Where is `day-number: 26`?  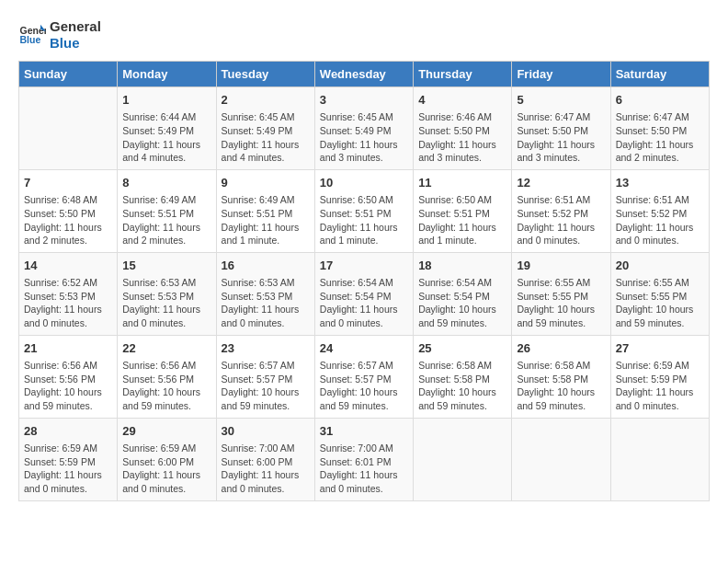 day-number: 26 is located at coordinates (561, 349).